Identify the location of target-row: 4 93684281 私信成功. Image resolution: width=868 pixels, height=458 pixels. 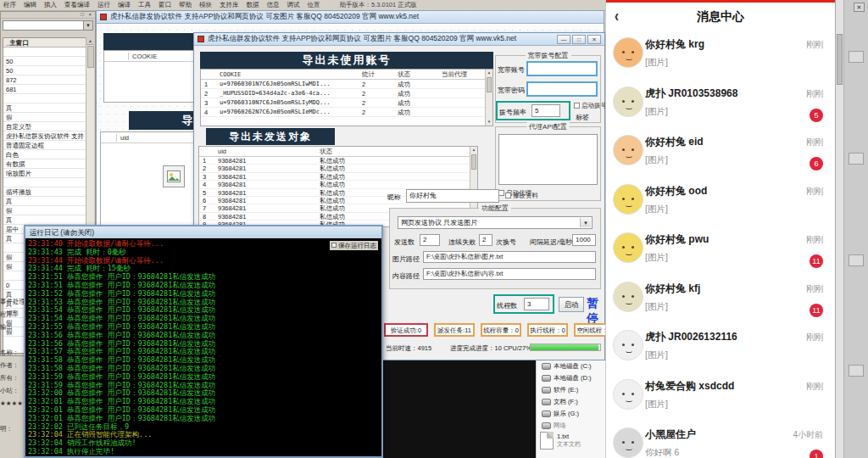
(338, 185).